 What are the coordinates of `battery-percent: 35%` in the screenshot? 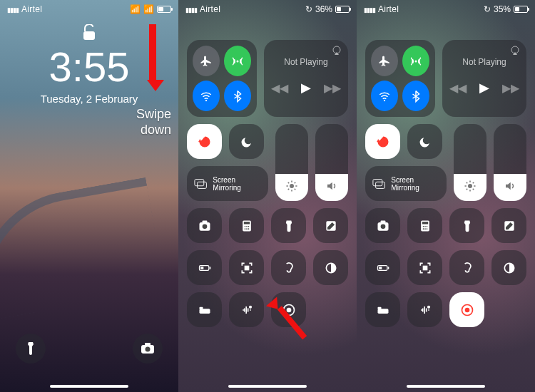 It's located at (502, 9).